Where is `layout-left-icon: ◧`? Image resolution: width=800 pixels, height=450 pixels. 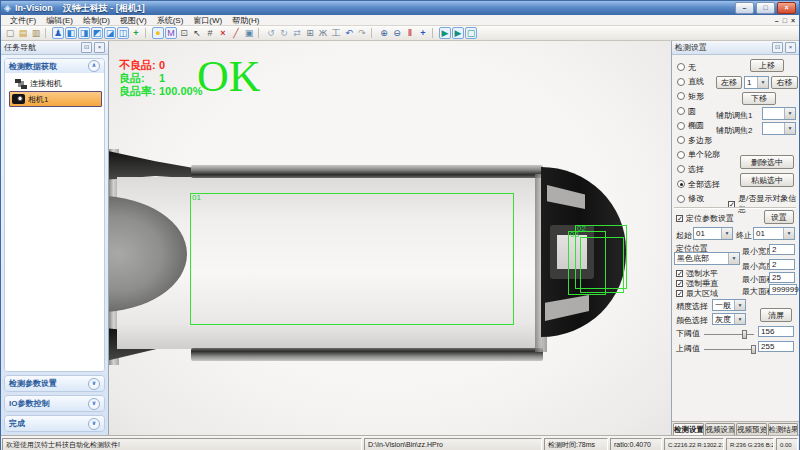 layout-left-icon: ◧ is located at coordinates (71, 33).